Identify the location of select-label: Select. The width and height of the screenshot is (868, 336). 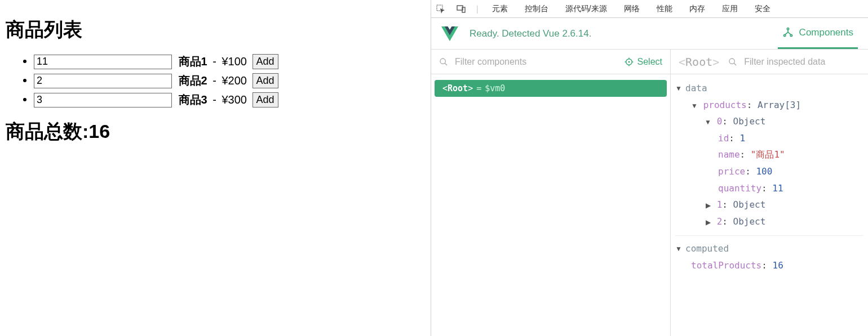
(650, 62).